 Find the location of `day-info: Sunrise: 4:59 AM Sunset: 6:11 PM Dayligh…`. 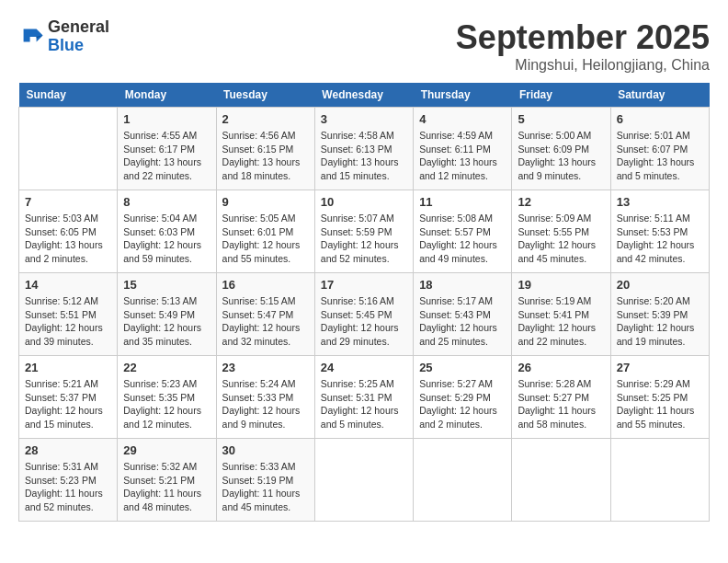

day-info: Sunrise: 4:59 AM Sunset: 6:11 PM Dayligh… is located at coordinates (462, 156).